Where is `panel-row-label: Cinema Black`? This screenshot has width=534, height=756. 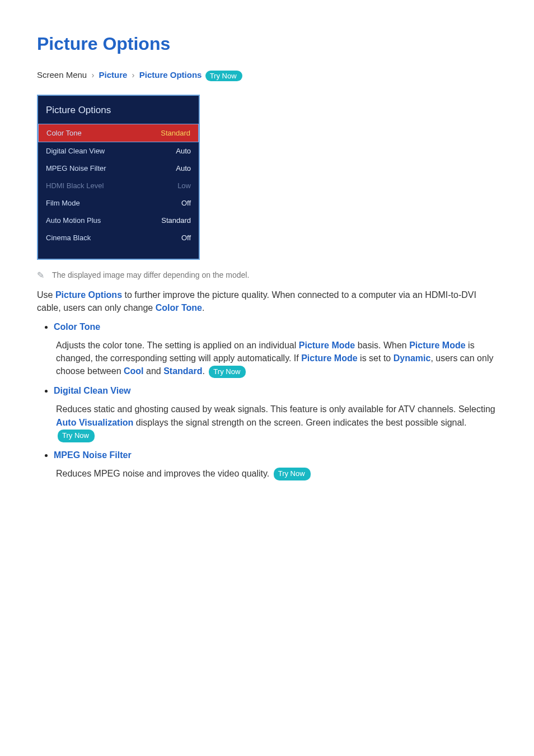 panel-row-label: Cinema Black is located at coordinates (68, 237).